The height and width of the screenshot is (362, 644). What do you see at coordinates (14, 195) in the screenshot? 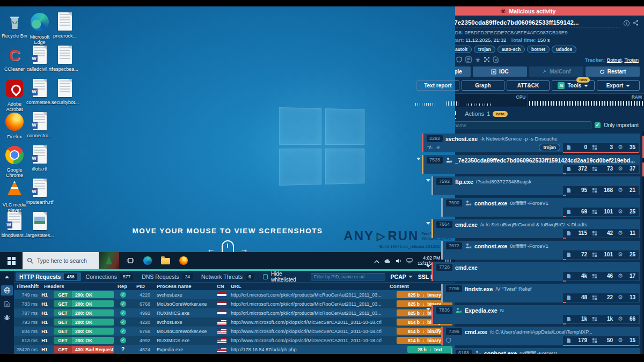
I see `desktop-icon-vlc: VLC media player` at bounding box center [14, 195].